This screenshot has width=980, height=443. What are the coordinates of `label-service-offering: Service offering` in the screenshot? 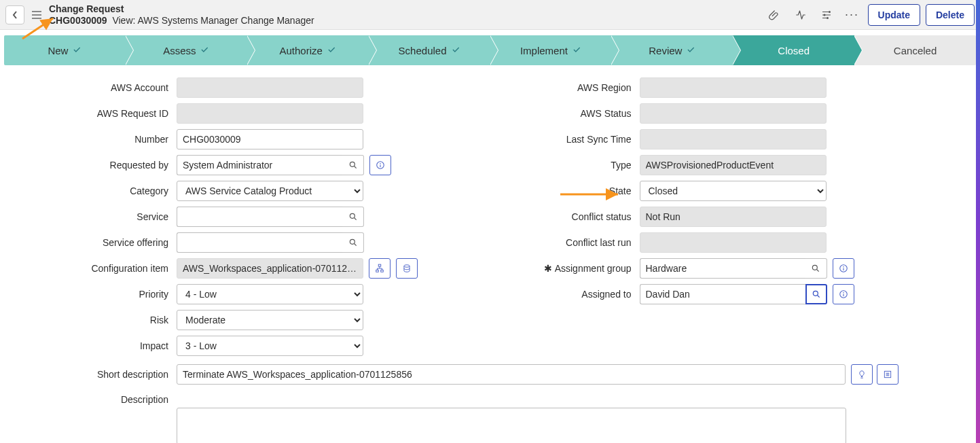 It's located at (95, 243).